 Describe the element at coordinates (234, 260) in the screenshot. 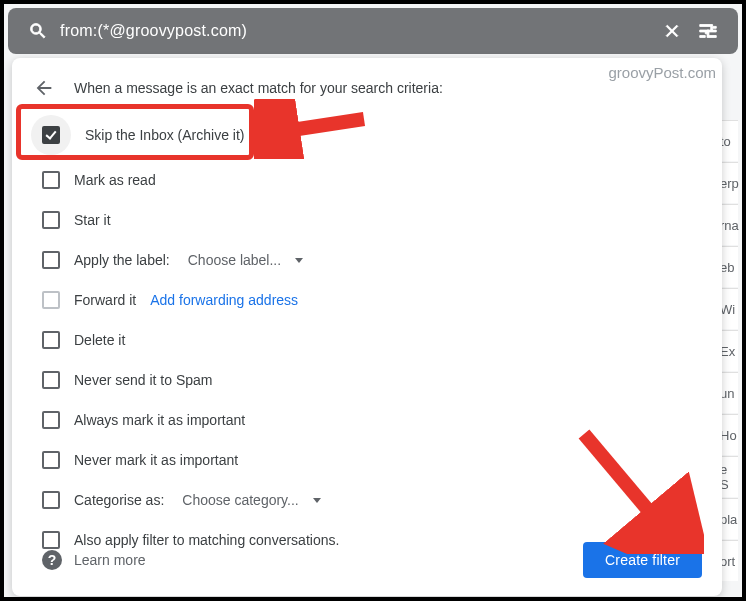

I see `apply-label-dropdown-text: Choose label...` at that location.